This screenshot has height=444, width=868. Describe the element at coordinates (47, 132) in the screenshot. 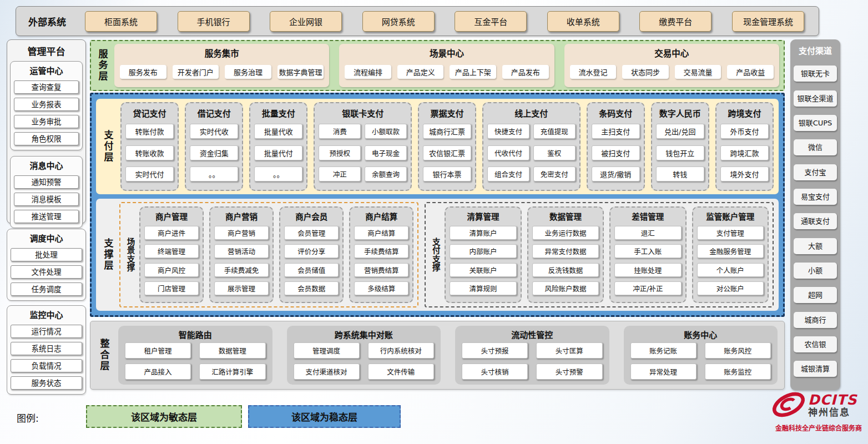

I see `management-platform-panel: 管理平台 运管中心查询查复业务报表业务审批角色权限消息中心通知预警消息模板推送管…` at that location.